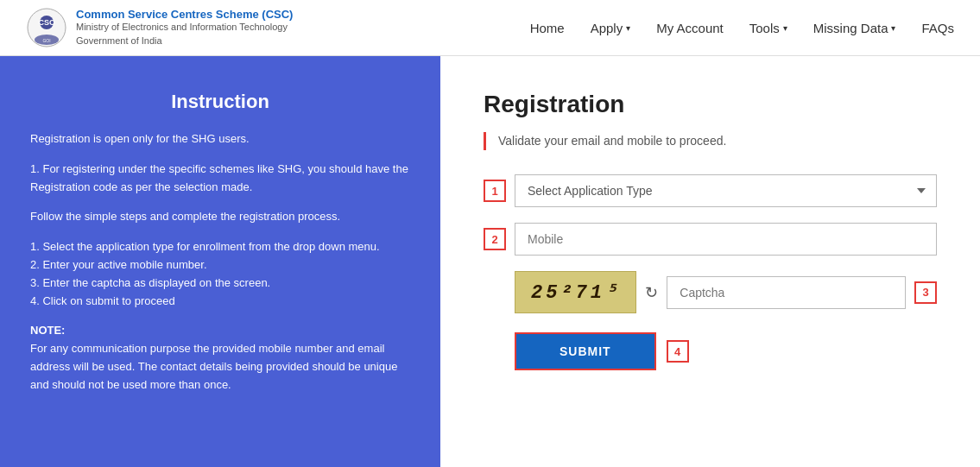 The width and height of the screenshot is (980, 467). Describe the element at coordinates (47, 330) in the screenshot. I see `note-label: NOTE:` at that location.